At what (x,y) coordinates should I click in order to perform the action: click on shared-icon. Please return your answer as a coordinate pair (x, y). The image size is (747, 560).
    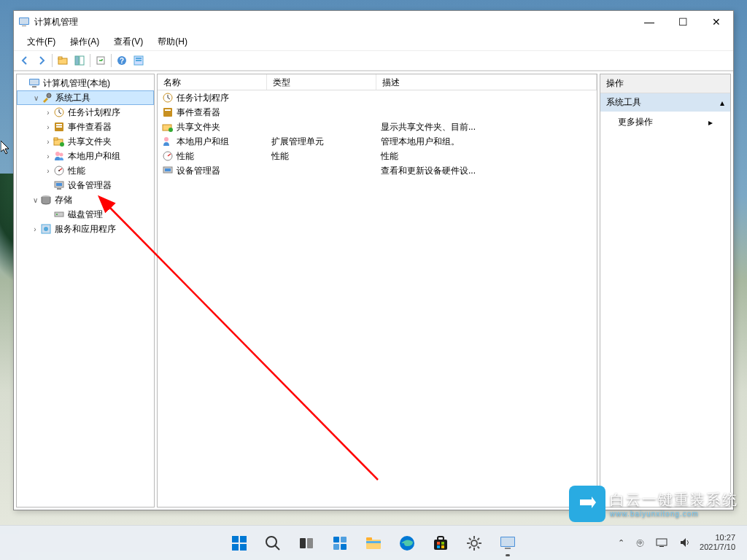
    Looking at the image, I should click on (168, 127).